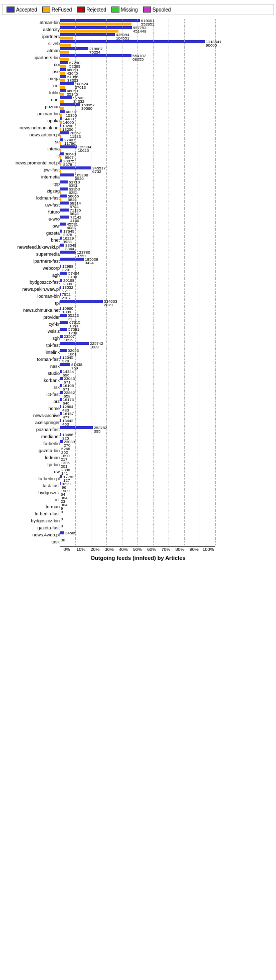 The width and height of the screenshot is (276, 980). I want to click on row-label: pse, so click(31, 72).